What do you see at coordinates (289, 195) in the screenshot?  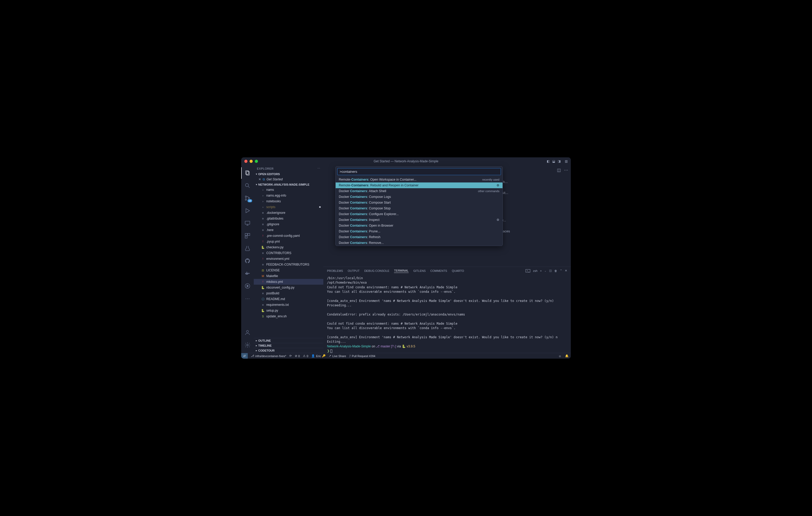 I see `file-row: ›nams.egg-info` at bounding box center [289, 195].